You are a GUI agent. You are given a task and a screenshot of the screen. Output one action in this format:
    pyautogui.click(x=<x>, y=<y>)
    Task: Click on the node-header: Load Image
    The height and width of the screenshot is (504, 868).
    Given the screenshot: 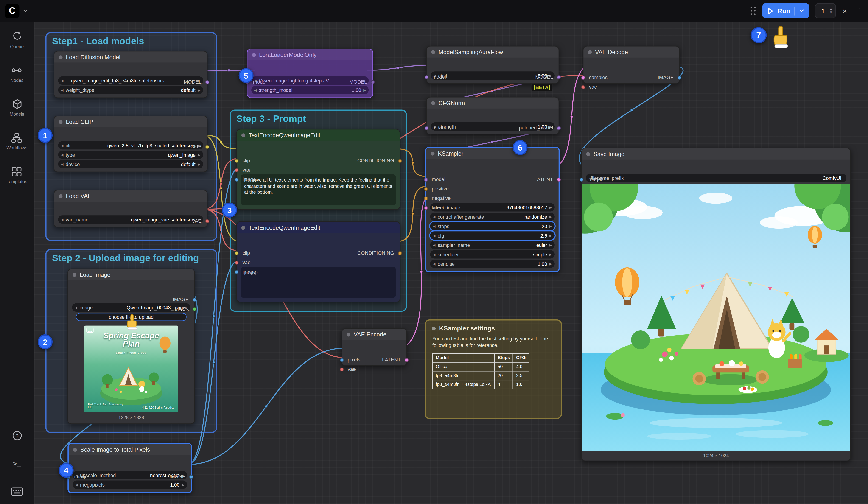 What is the action you would take?
    pyautogui.click(x=131, y=275)
    